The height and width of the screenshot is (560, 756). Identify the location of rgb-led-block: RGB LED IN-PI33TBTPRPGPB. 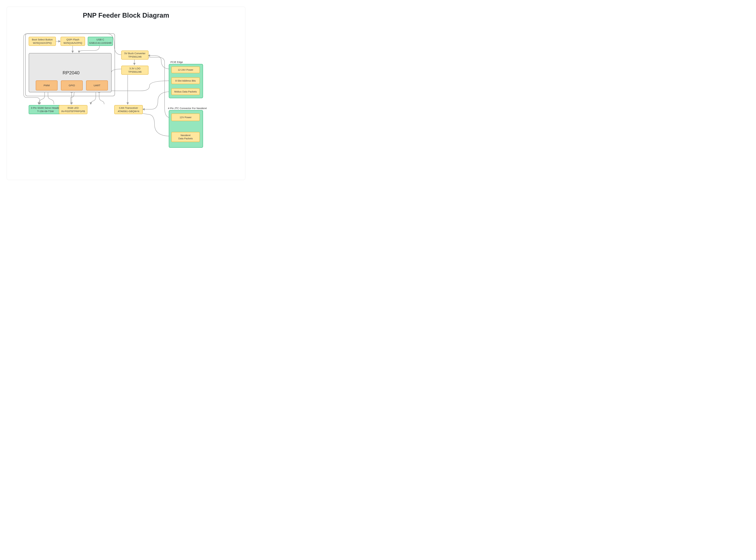
(73, 110).